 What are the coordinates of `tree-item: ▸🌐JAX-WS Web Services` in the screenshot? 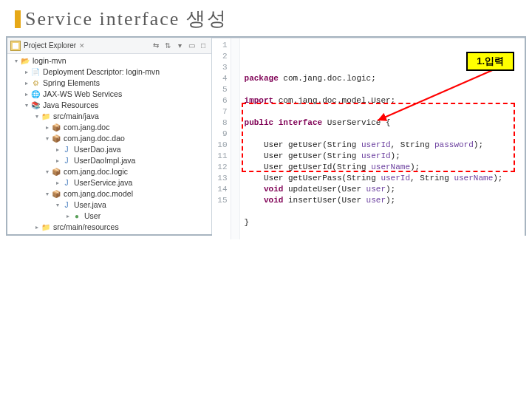 It's located at (109, 95).